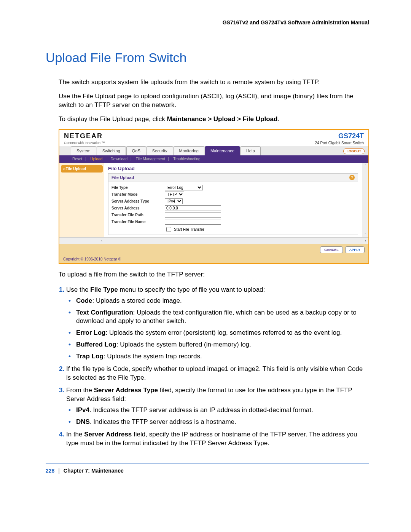  What do you see at coordinates (223, 345) in the screenshot?
I see `list-item: Buffered Log: Uploads the system buffere…` at bounding box center [223, 345].